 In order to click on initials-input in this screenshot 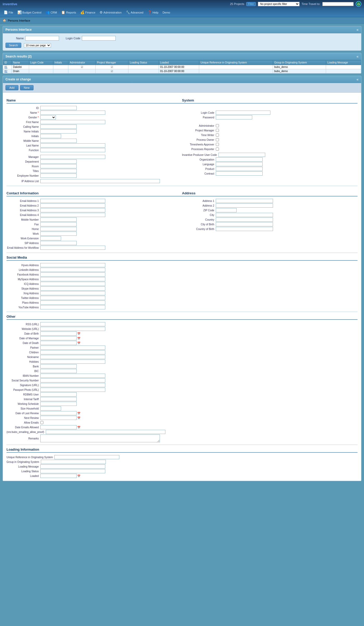, I will do `click(51, 136)`.